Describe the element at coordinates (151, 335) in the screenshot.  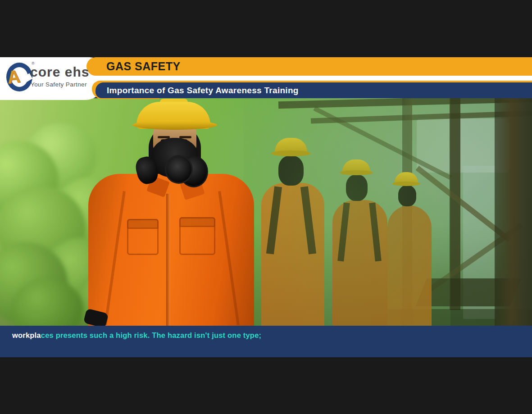
I see `caption-spoken-highlight: ces presents such a high risk. The hazar…` at that location.